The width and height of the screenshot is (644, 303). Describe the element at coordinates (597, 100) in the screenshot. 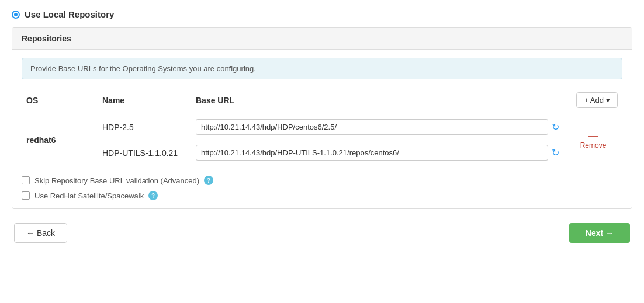

I see `add-button: + Add ▾` at that location.